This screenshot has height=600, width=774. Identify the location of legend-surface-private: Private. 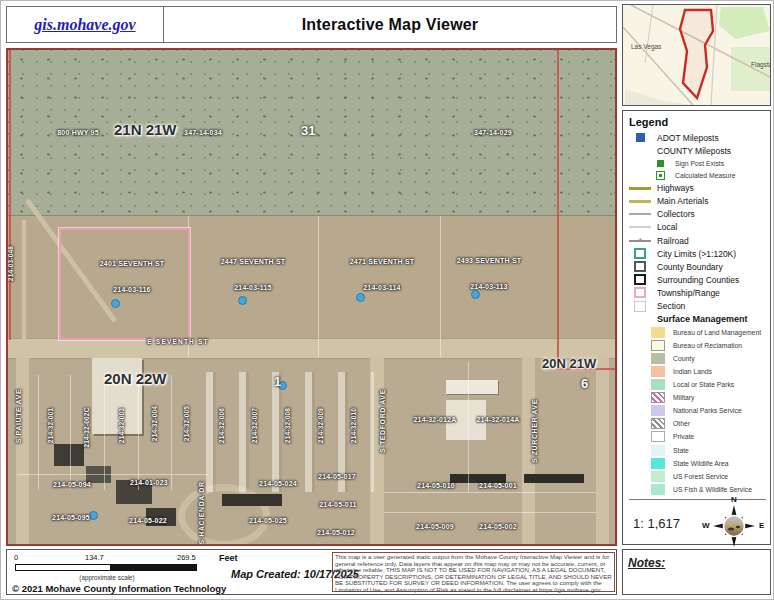
(708, 436).